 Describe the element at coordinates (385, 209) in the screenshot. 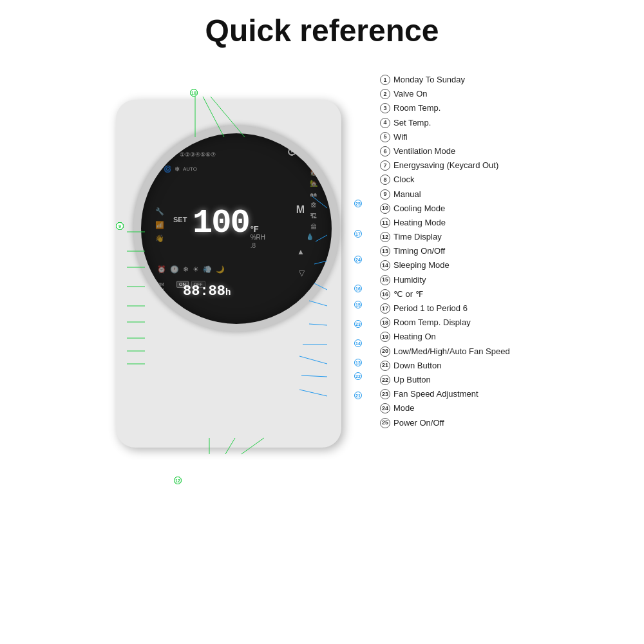

I see `ref-num-10: 10` at that location.